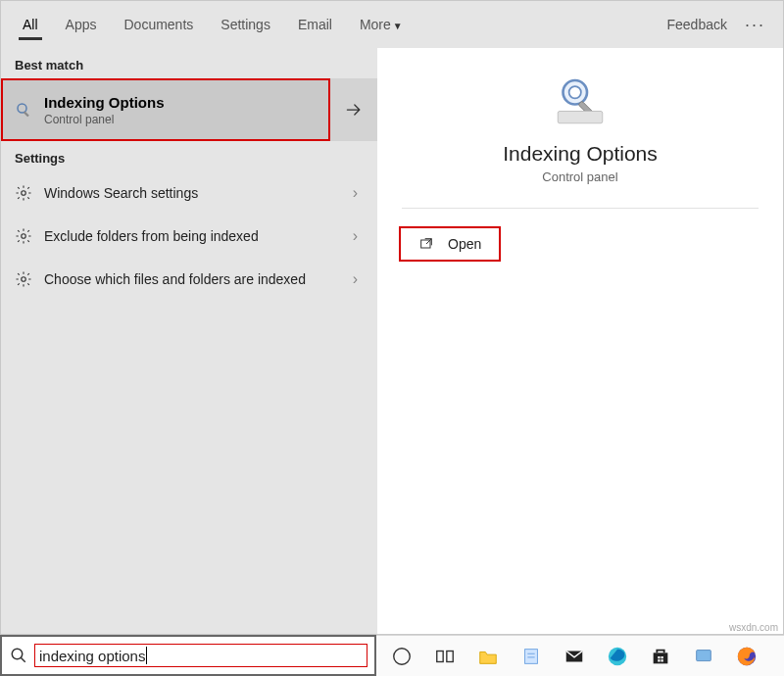 Image resolution: width=784 pixels, height=676 pixels. I want to click on notepad-icon, so click(531, 656).